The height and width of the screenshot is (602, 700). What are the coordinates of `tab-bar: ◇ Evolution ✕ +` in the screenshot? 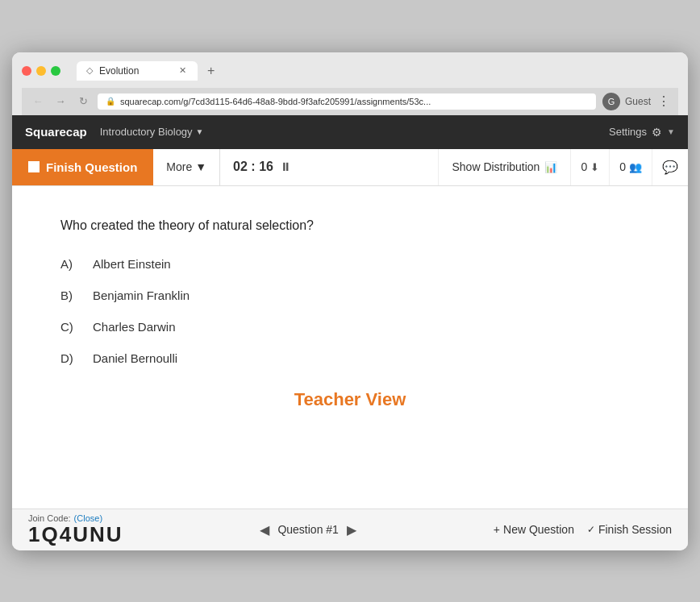 It's located at (377, 71).